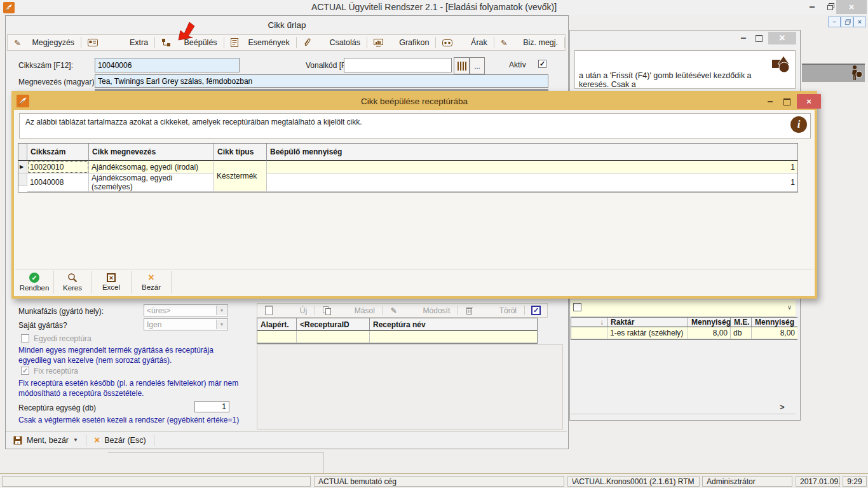 This screenshot has width=868, height=488. What do you see at coordinates (269, 310) in the screenshot?
I see `new-page-icon` at bounding box center [269, 310].